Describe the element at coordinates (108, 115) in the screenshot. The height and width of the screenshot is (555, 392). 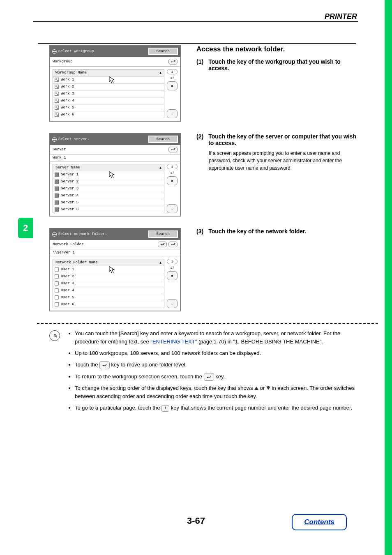
I see `list-item: Work 6` at that location.